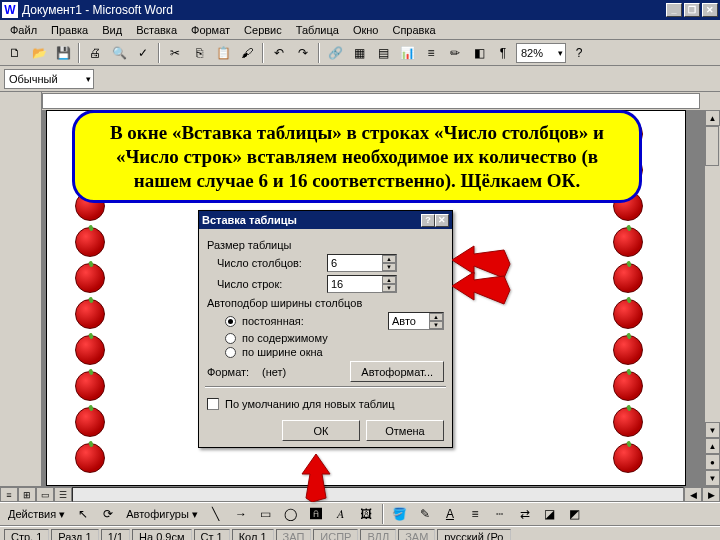 The width and height of the screenshot is (720, 540). Describe the element at coordinates (321, 430) in the screenshot. I see `ok-button: ОК` at that location.